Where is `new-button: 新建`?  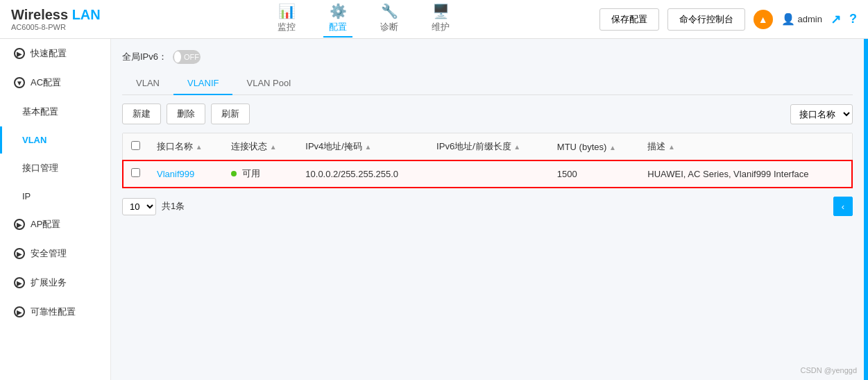
new-button: 新建 is located at coordinates (142, 114).